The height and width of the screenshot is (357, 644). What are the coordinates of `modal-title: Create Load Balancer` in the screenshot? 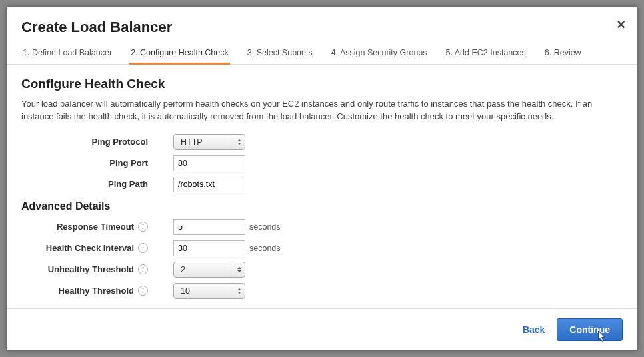 It's located at (322, 27).